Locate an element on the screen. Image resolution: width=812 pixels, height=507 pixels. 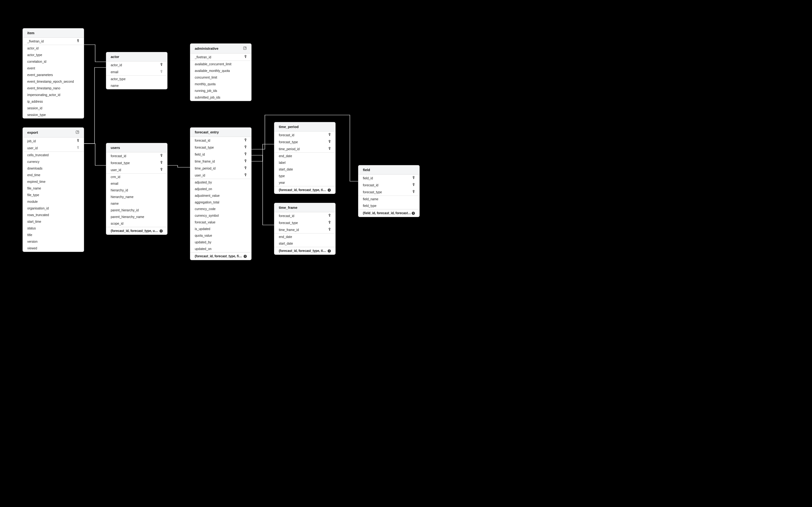
table-row: end_time is located at coordinates (53, 175).